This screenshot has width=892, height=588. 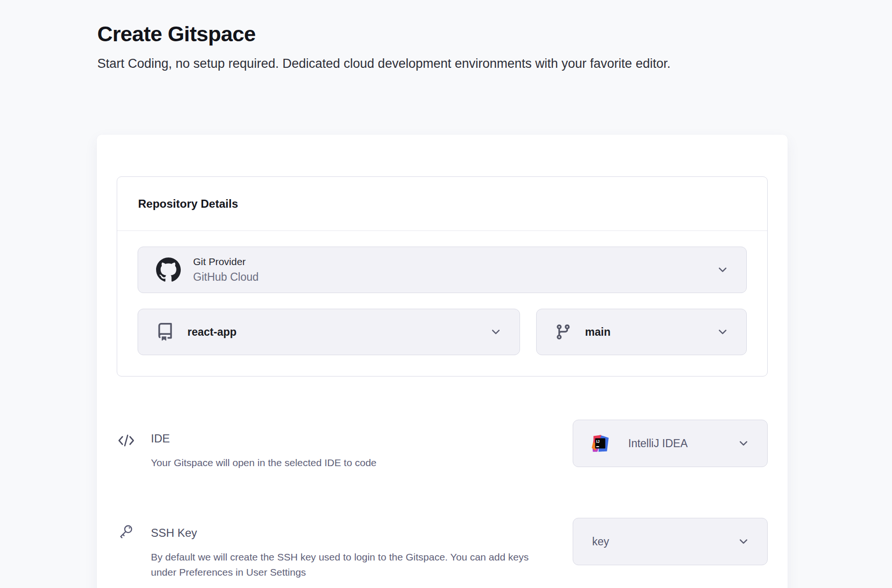 I want to click on repository-value: react-app, so click(x=212, y=332).